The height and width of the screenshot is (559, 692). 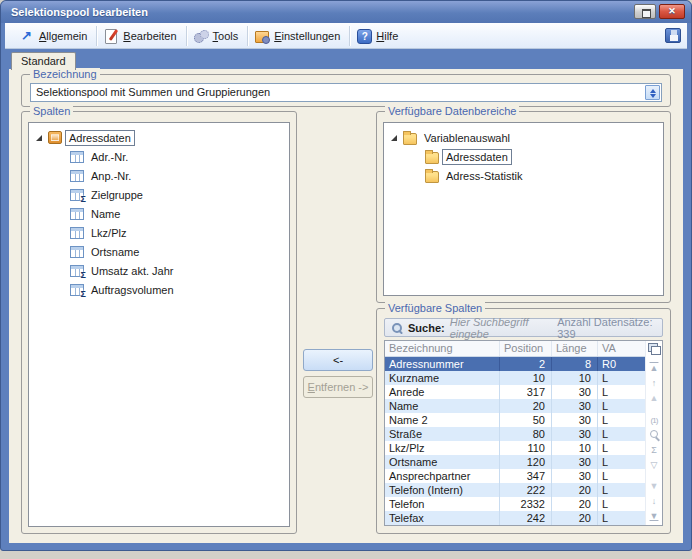 I want to click on hinzufuegen-button: <- Hinzufügen, so click(x=338, y=360).